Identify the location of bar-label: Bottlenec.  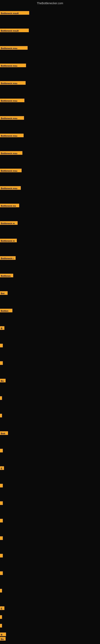
(6, 276).